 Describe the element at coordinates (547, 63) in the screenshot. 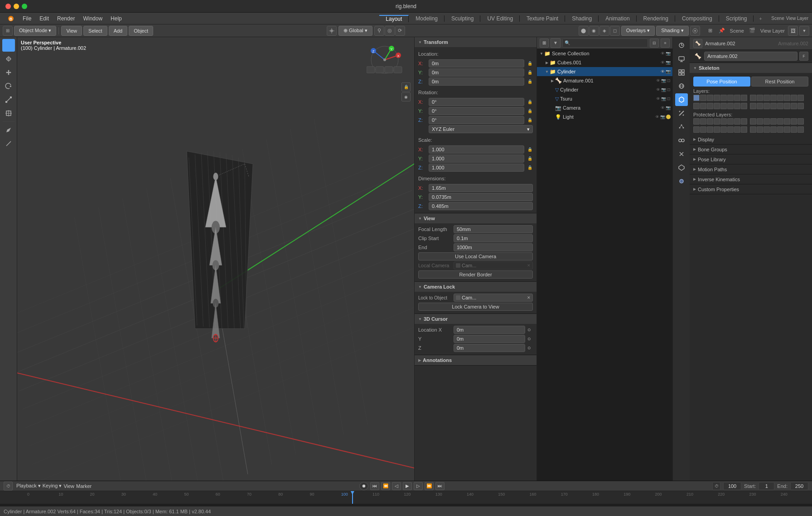

I see `expand-cubes001: ▶` at that location.